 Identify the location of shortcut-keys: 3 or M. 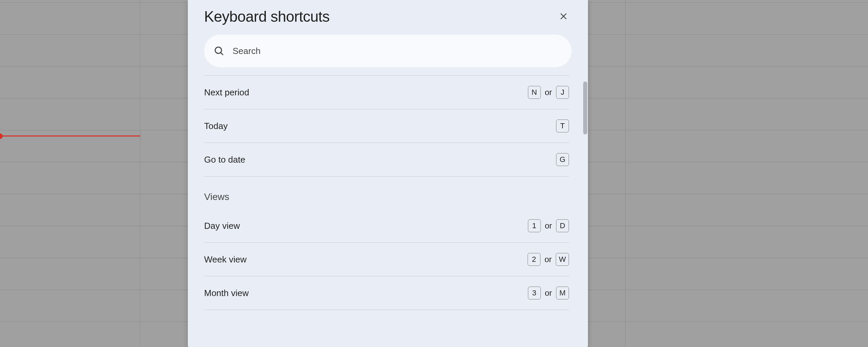
(549, 293).